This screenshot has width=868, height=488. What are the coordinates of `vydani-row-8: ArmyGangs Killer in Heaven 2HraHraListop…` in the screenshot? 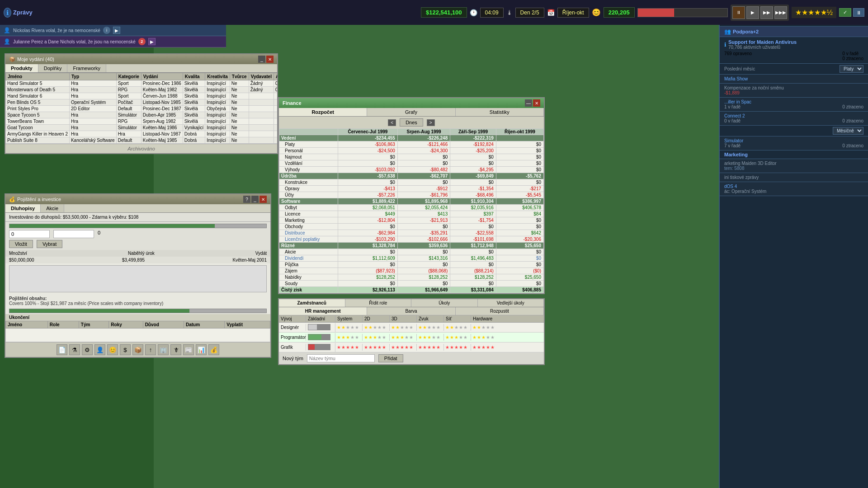 It's located at (142, 134).